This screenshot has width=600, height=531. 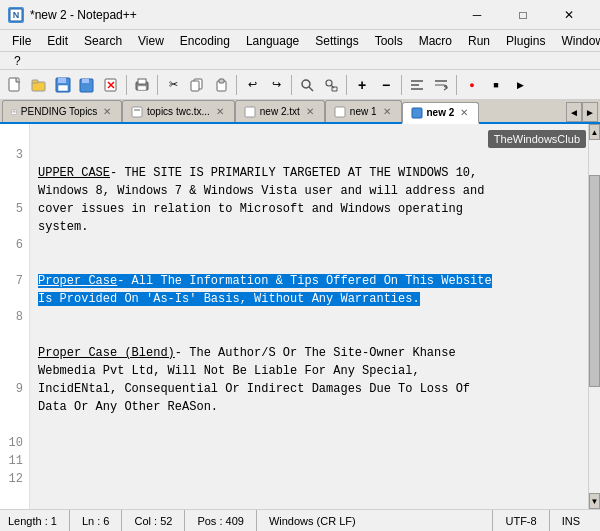 I want to click on tab-icon-new1, so click(x=340, y=112).